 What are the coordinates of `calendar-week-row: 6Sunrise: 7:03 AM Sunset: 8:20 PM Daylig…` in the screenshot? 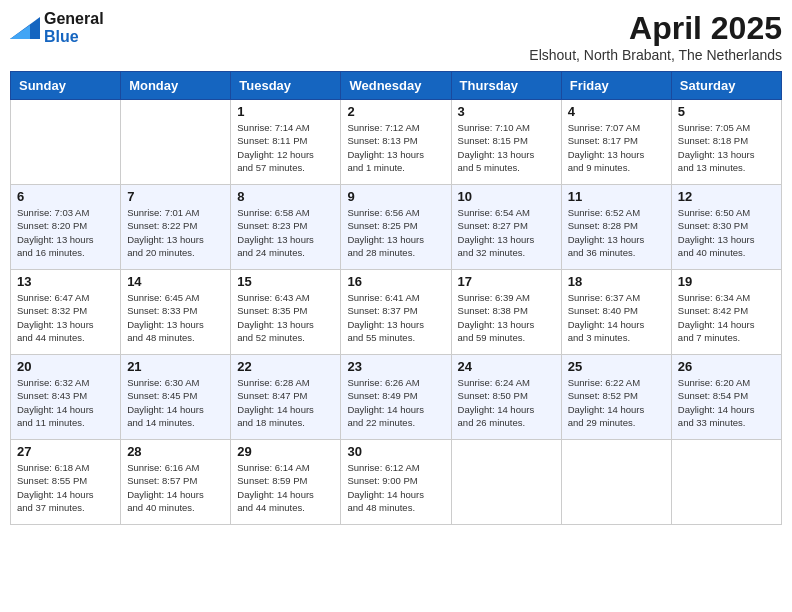 It's located at (396, 228).